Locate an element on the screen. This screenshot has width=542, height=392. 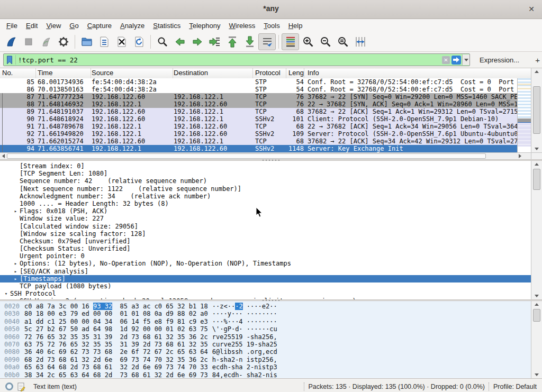
stop-capture-button is located at coordinates (29, 42).